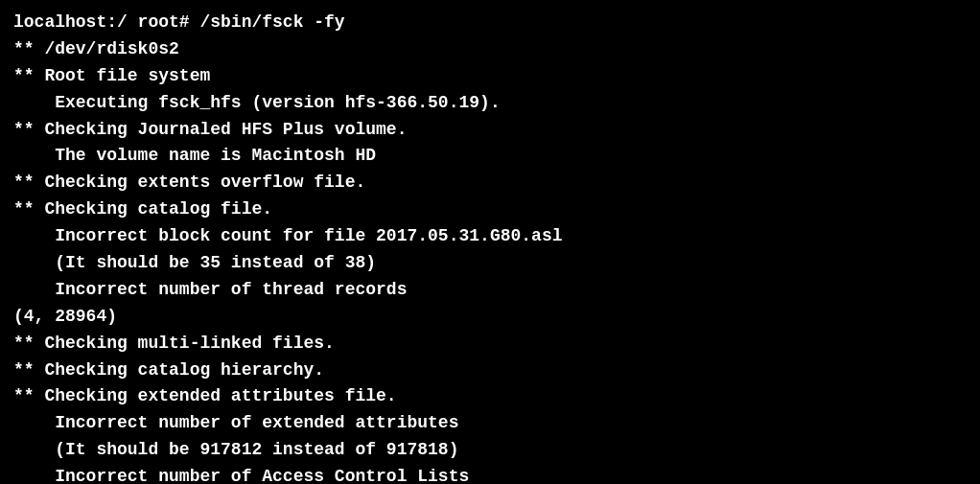  I want to click on terminal-line-3: ** Root file system, so click(490, 77).